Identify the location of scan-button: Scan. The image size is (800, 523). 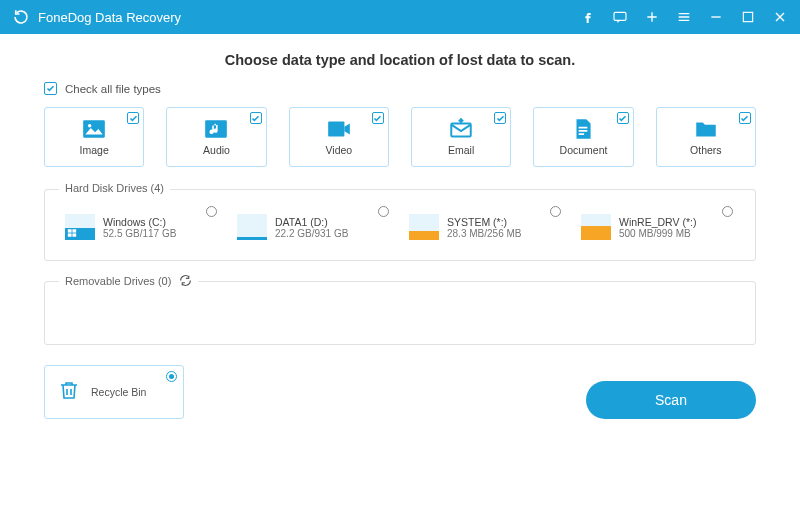
(671, 400).